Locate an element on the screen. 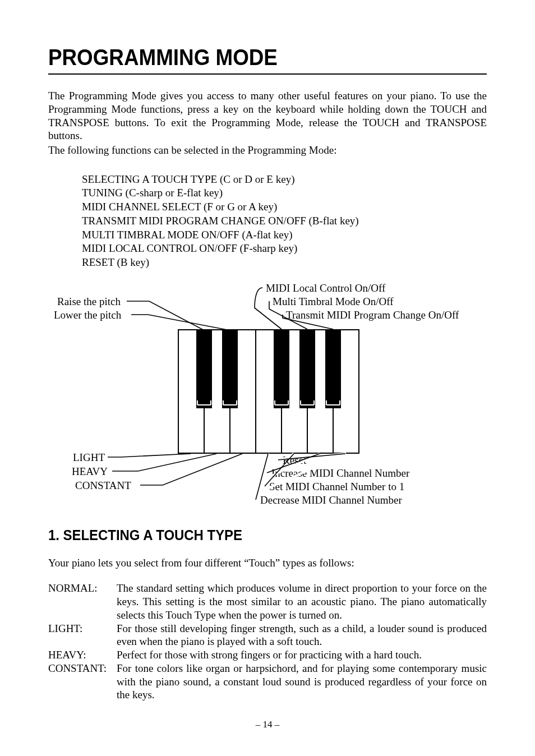 The height and width of the screenshot is (756, 535). def-term: CONSTANT: is located at coordinates (82, 669).